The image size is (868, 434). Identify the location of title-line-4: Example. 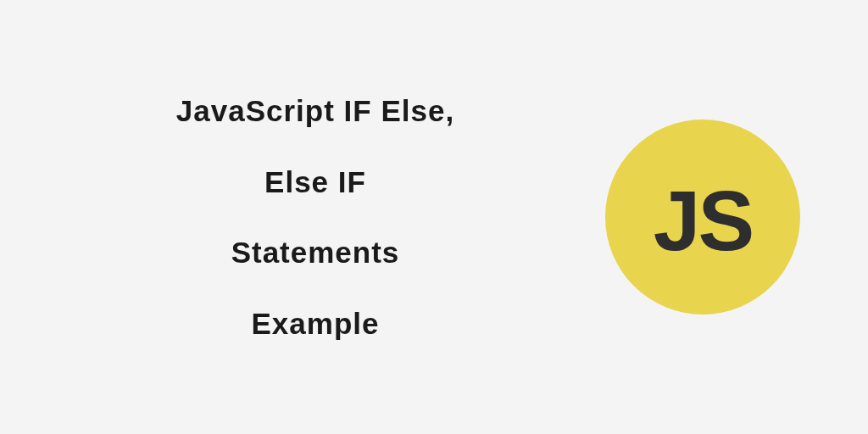
(315, 324).